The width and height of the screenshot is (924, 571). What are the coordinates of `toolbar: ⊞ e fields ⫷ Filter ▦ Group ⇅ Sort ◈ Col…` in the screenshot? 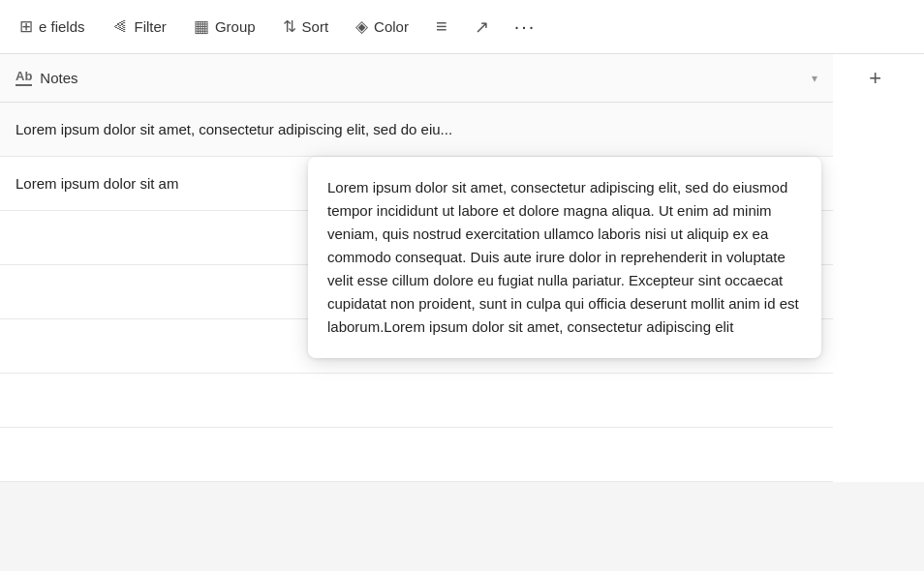 It's located at (462, 27).